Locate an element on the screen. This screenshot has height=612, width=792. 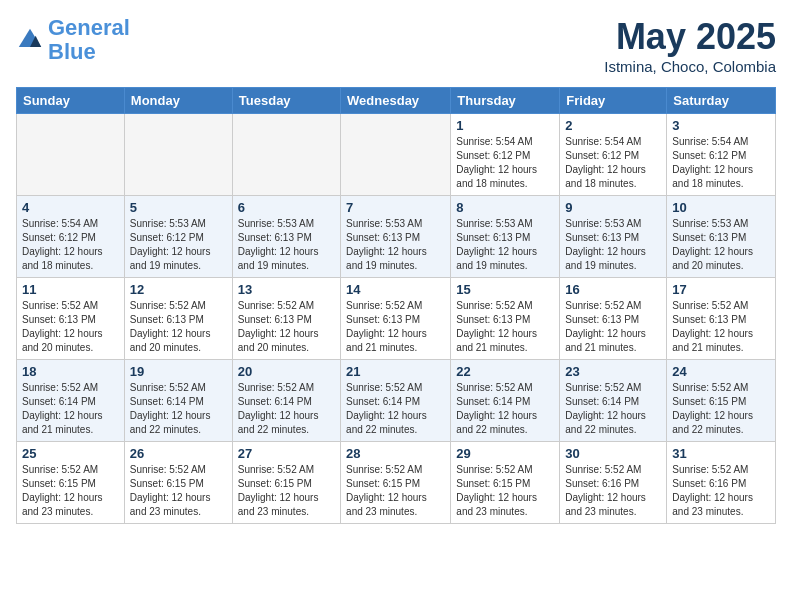
day-number: 13 is located at coordinates (286, 290).